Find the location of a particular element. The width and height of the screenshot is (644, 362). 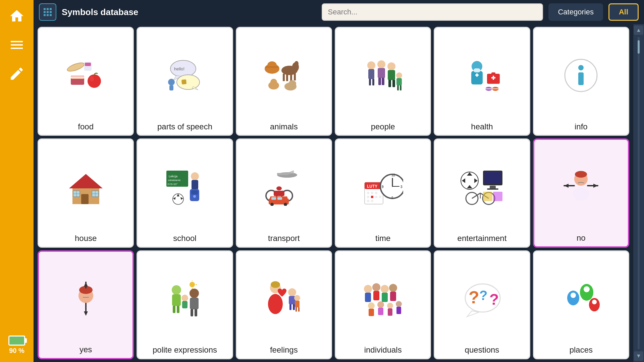

edit-button is located at coordinates (17, 74).